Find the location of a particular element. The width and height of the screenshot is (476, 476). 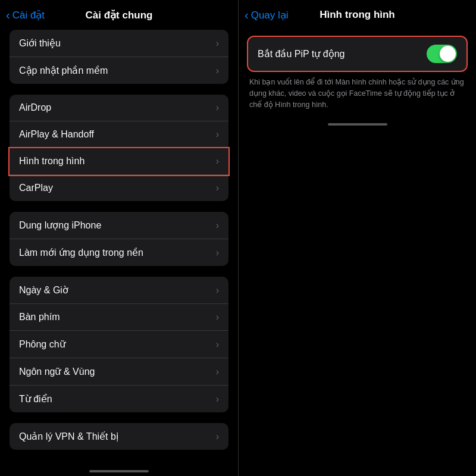

pip-toggle is located at coordinates (441, 54).